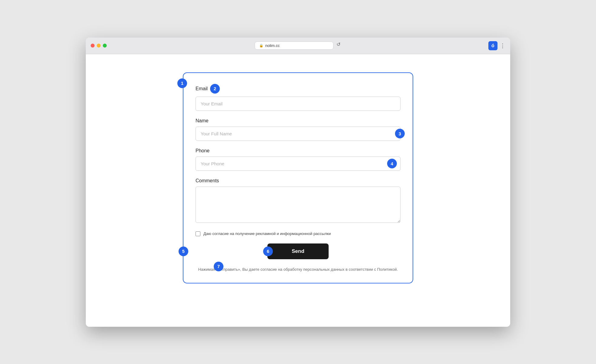  I want to click on consent-label: Даю согласие на получение рекламной и ин…, so click(267, 234).